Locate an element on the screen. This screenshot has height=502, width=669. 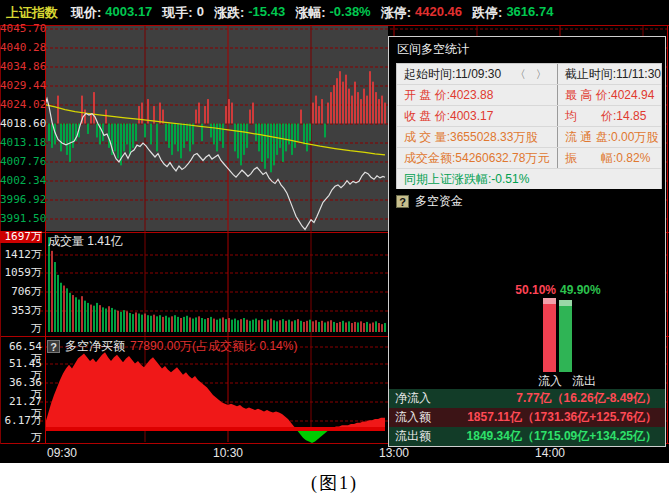
axis-tick-label: 1412万 is located at coordinates (21, 255).